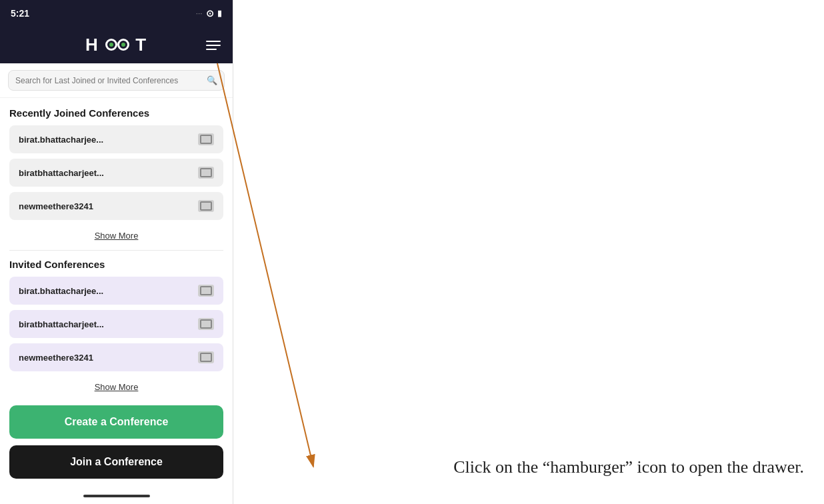  I want to click on logo-h: H, so click(92, 45).